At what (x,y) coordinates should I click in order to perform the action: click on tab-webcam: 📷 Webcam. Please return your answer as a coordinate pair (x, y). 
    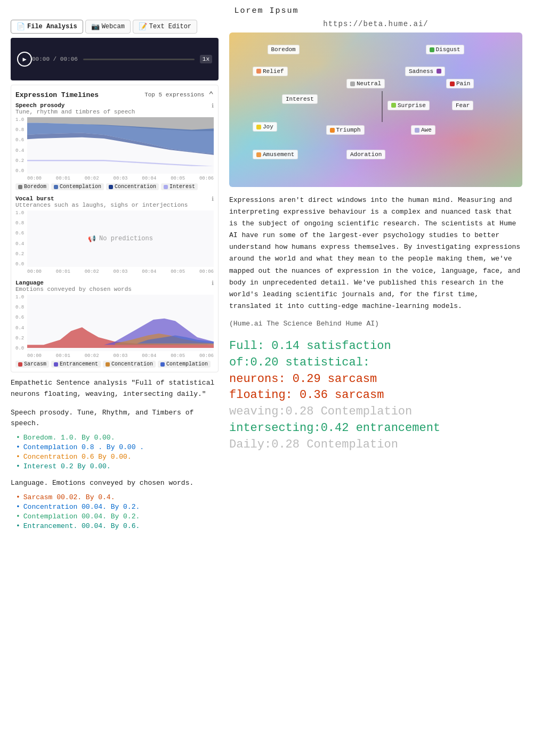
    Looking at the image, I should click on (108, 27).